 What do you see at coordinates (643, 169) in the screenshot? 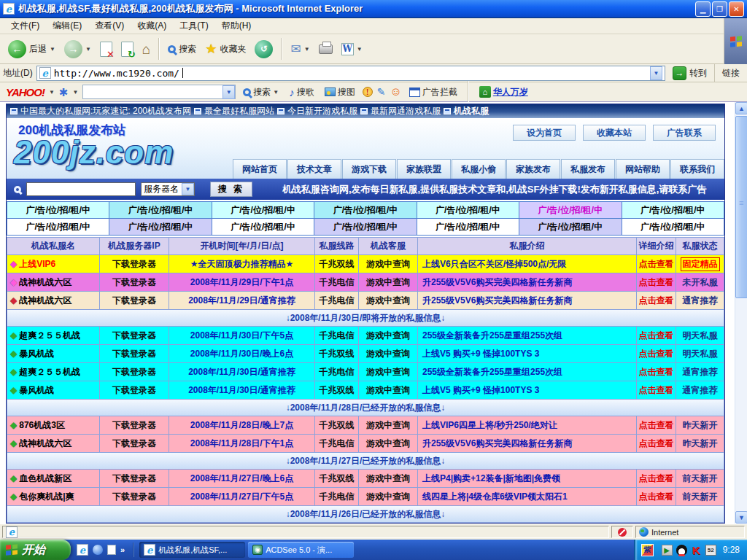
I see `nav-tab: 网站帮助` at bounding box center [643, 169].